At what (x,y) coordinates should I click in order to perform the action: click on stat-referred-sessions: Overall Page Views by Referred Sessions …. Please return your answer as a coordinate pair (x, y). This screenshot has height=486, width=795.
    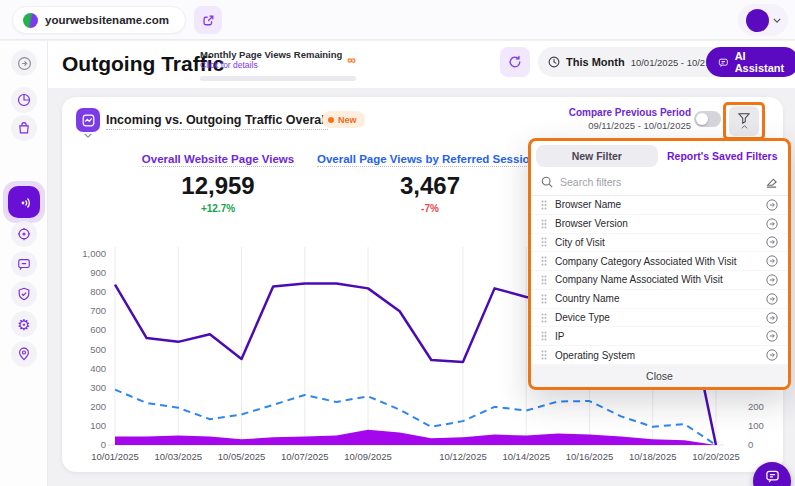
    Looking at the image, I should click on (430, 182).